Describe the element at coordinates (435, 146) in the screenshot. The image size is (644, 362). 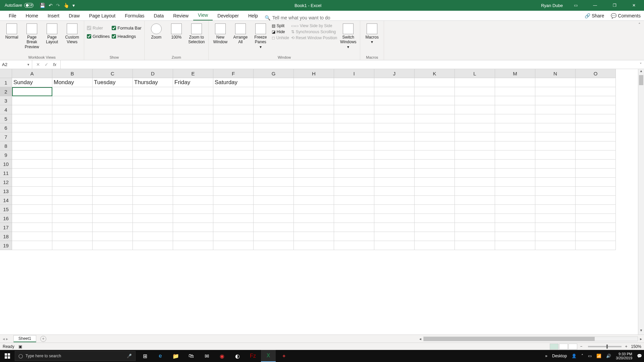
I see `cell-K8` at that location.